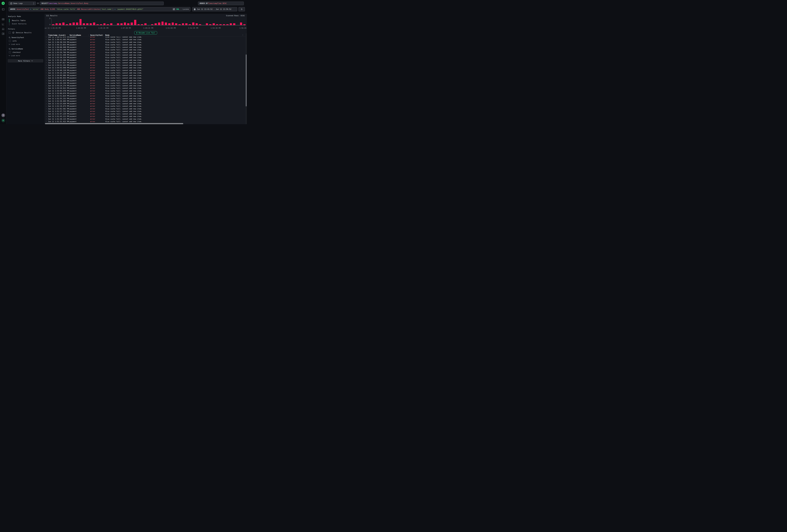 The height and width of the screenshot is (532, 787). What do you see at coordinates (146, 39) in the screenshot?
I see `table-row: ›Jun 11 1:56:42.995 PMpaymenterrorVisa c…` at bounding box center [146, 39].